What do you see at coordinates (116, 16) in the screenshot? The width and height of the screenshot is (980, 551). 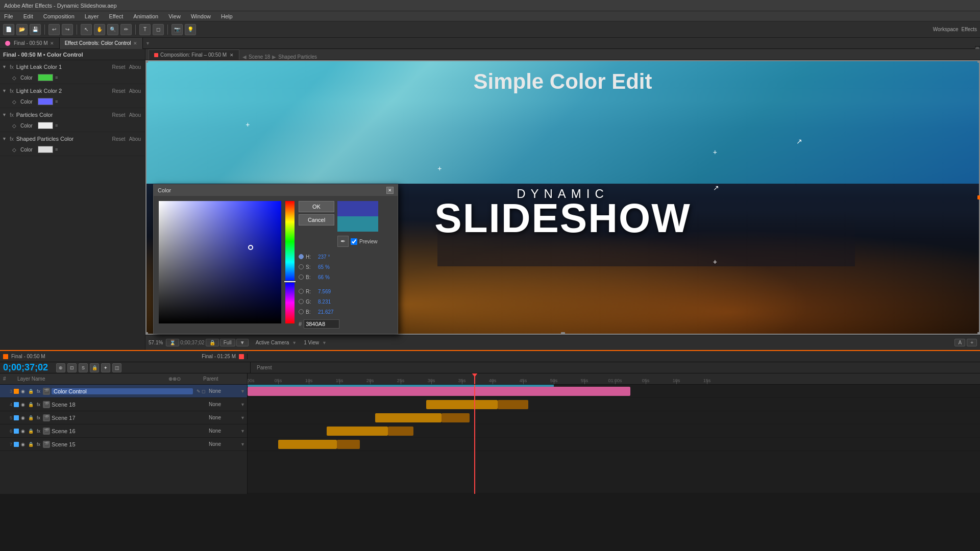 I see `menu-effect: Effect` at bounding box center [116, 16].